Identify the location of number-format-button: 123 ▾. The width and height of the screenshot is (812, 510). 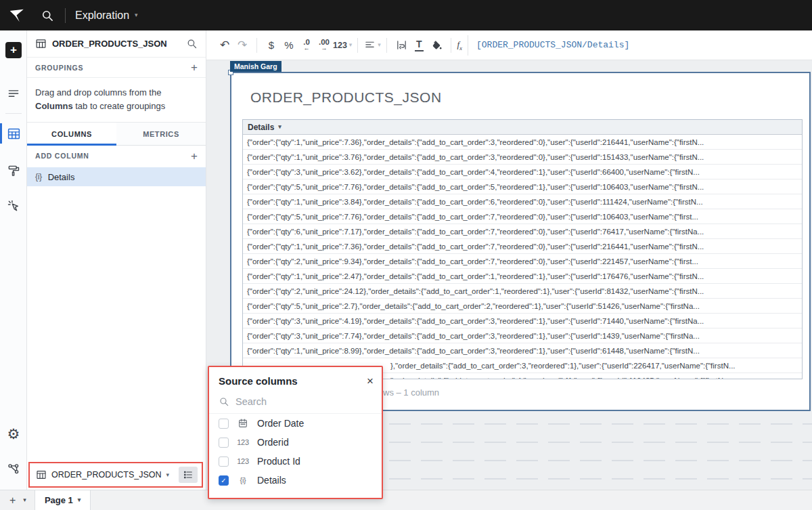
(342, 45).